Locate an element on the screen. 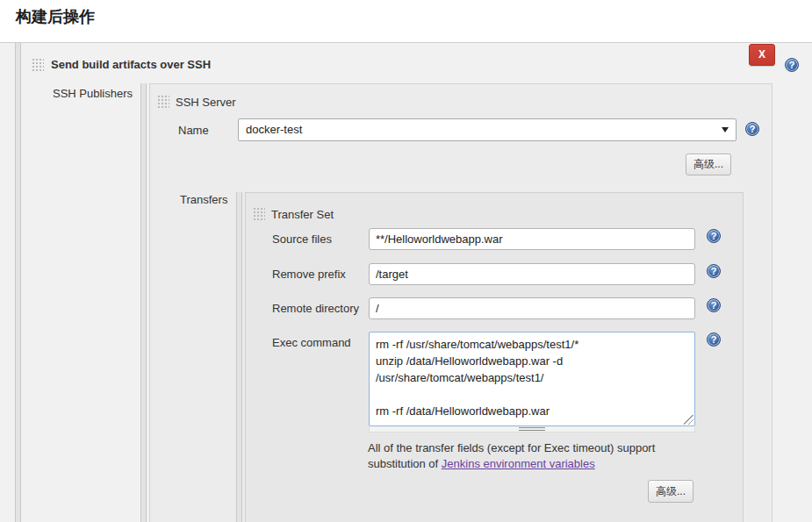 The image size is (812, 522). remove-prefix-help-icon: ? is located at coordinates (714, 271).